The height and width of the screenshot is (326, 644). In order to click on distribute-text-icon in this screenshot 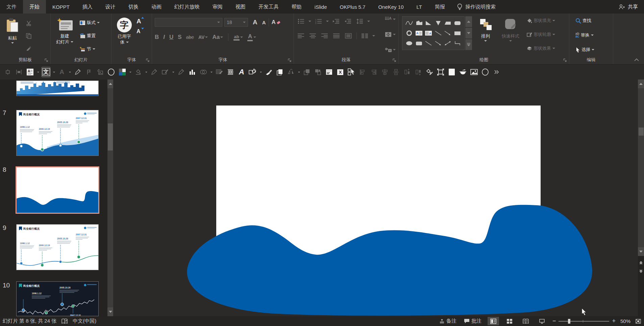, I will do `click(348, 36)`.